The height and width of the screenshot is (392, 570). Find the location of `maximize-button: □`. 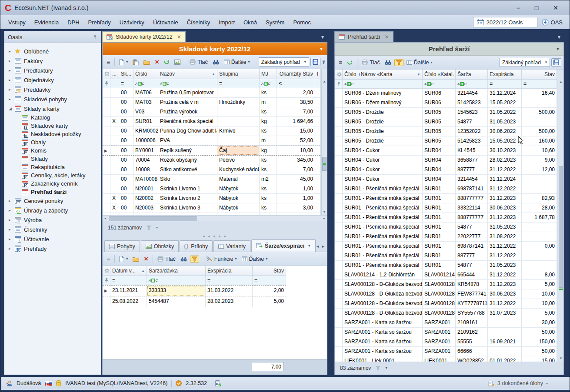

maximize-button: □ is located at coordinates (537, 8).